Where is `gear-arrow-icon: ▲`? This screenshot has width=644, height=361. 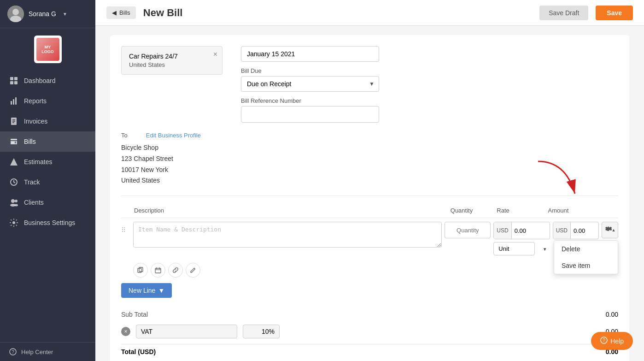
gear-arrow-icon: ▲ is located at coordinates (614, 230).